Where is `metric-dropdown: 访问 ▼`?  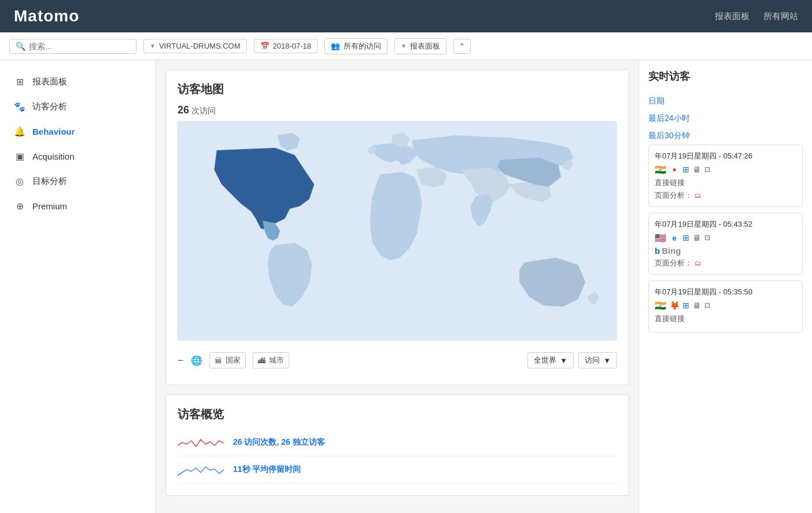
metric-dropdown: 访问 ▼ is located at coordinates (598, 360).